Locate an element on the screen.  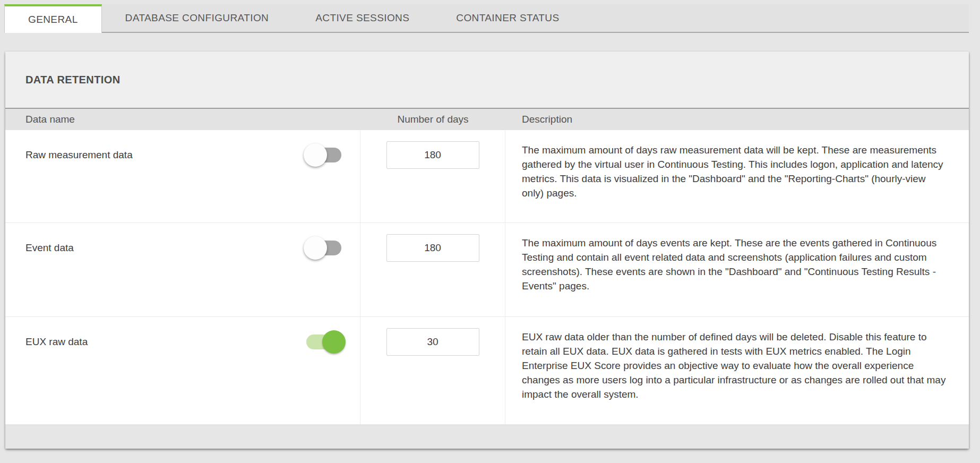
row-description: EUX raw data older than the number of de… is located at coordinates (737, 371).